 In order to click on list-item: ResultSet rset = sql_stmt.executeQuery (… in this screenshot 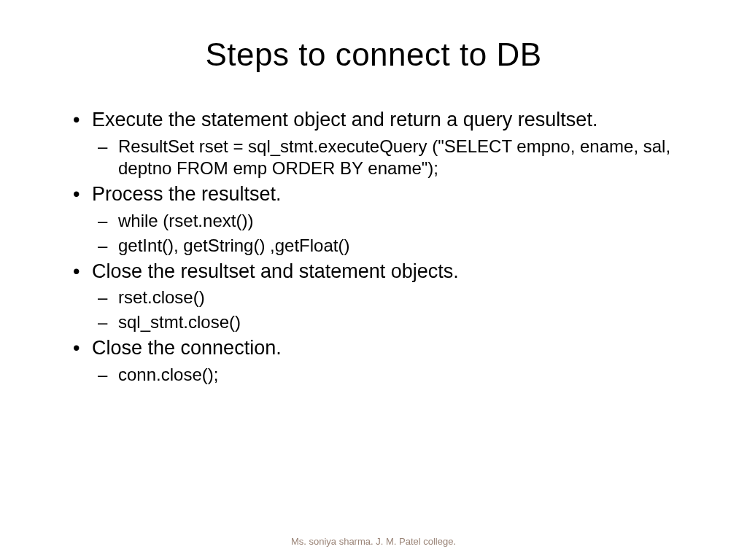, I will do `click(387, 158)`.